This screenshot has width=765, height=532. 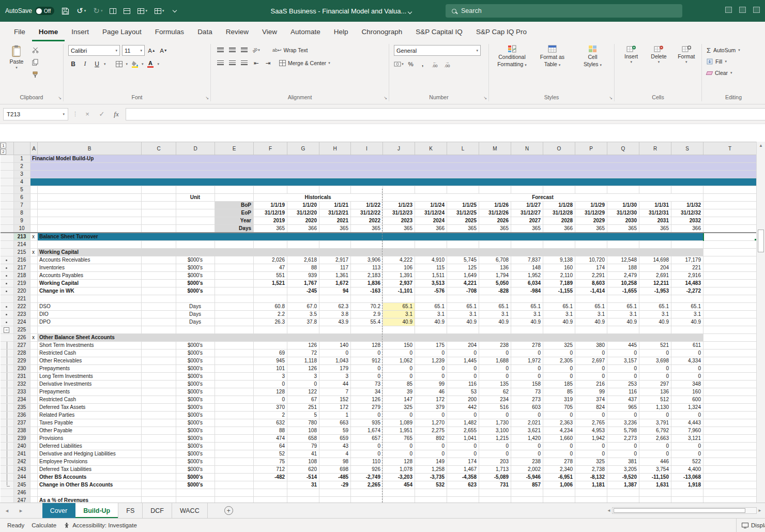 What do you see at coordinates (133, 51) in the screenshot?
I see `font-size-select: 11▾` at bounding box center [133, 51].